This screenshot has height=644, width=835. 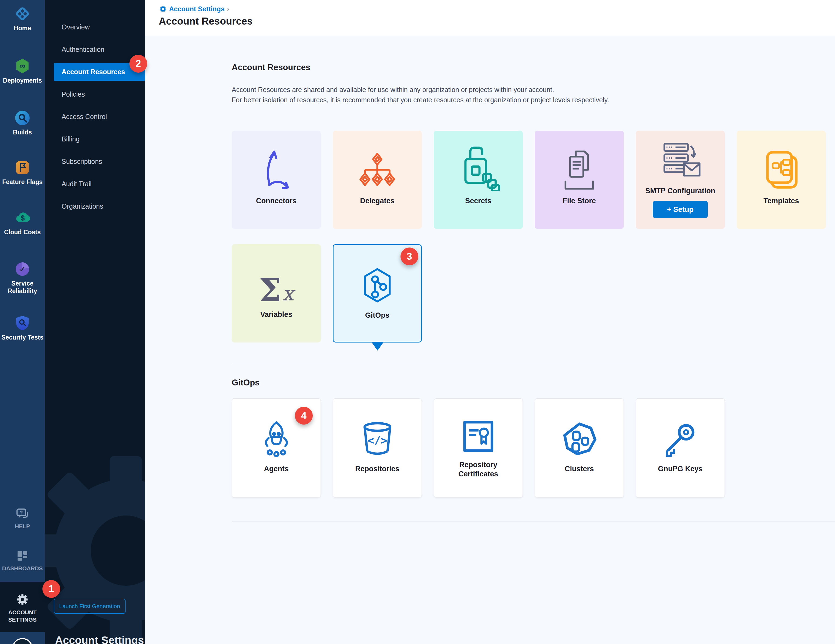 I want to click on subnav-item-audit-trail: Audit Trail, so click(x=95, y=184).